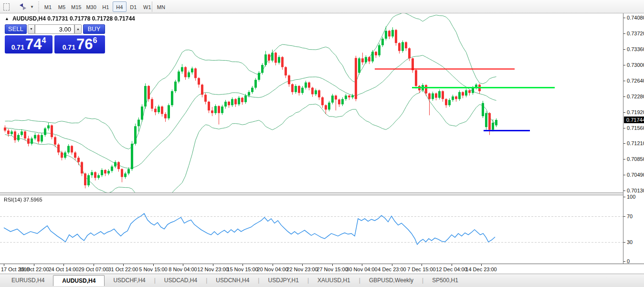 This screenshot has height=287, width=644. What do you see at coordinates (94, 269) in the screenshot?
I see `time-axis-label: 29 Oct 07:00` at bounding box center [94, 269].